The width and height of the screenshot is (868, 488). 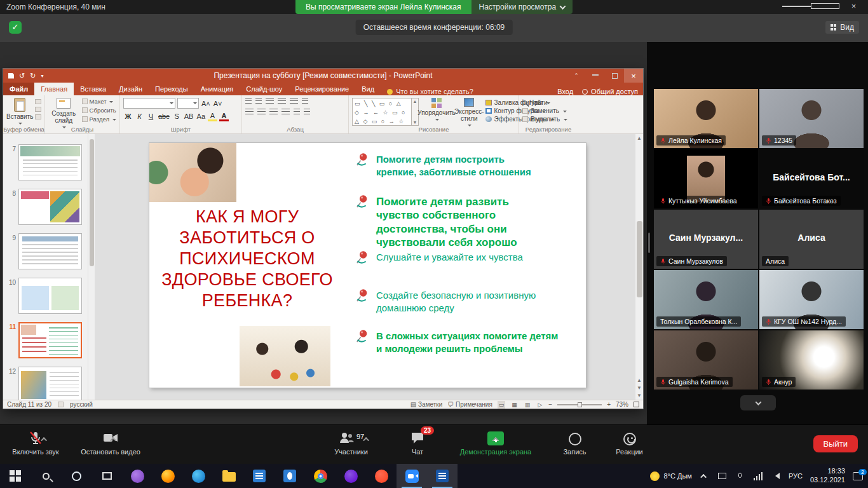 What do you see at coordinates (496, 442) in the screenshot?
I see `share-screen-button: Демонстрация экрана` at bounding box center [496, 442].